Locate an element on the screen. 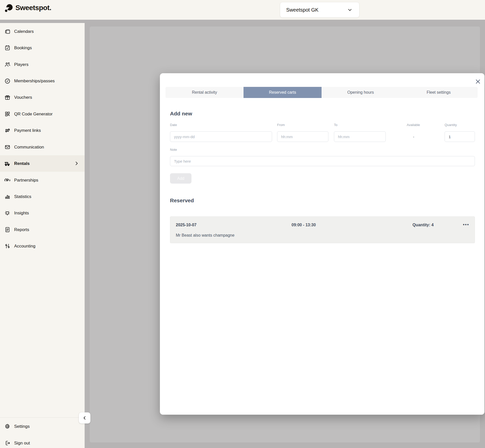  sidebar-item-label: Calendars is located at coordinates (24, 32).